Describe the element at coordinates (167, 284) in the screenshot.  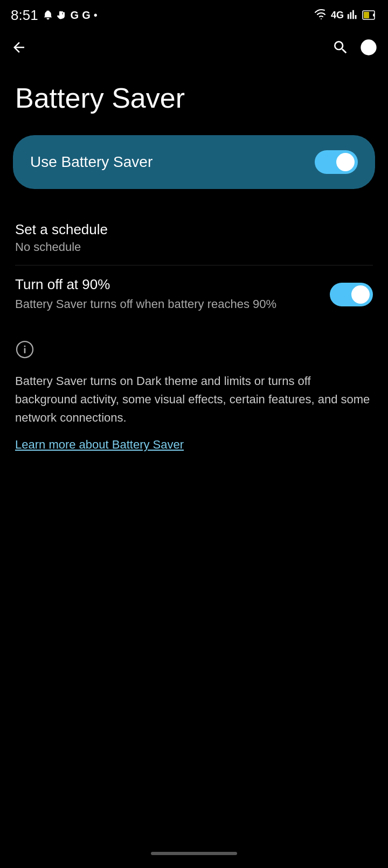
I see `turn-off-at-90-title: Turn off at 90%` at that location.